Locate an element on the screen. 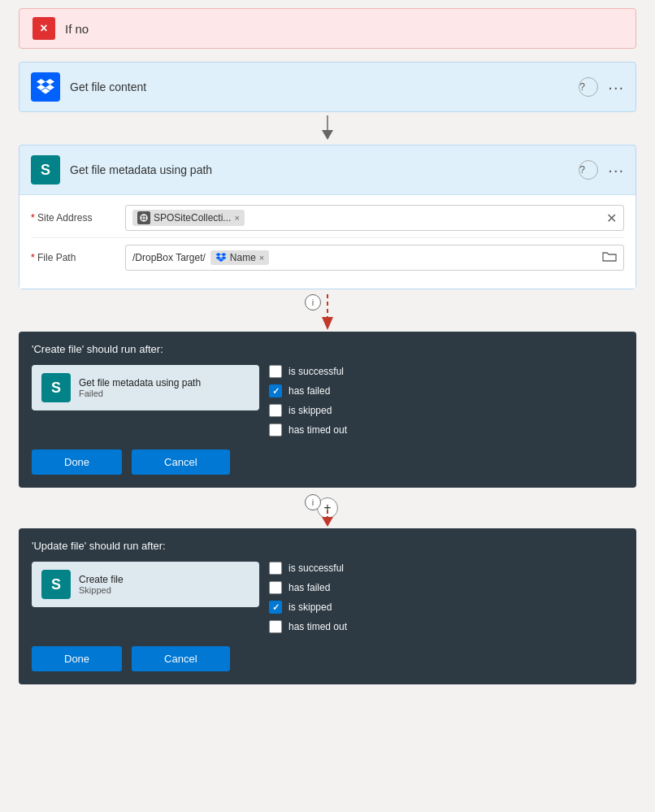  option-row-successful-2: is successful is located at coordinates (446, 568).